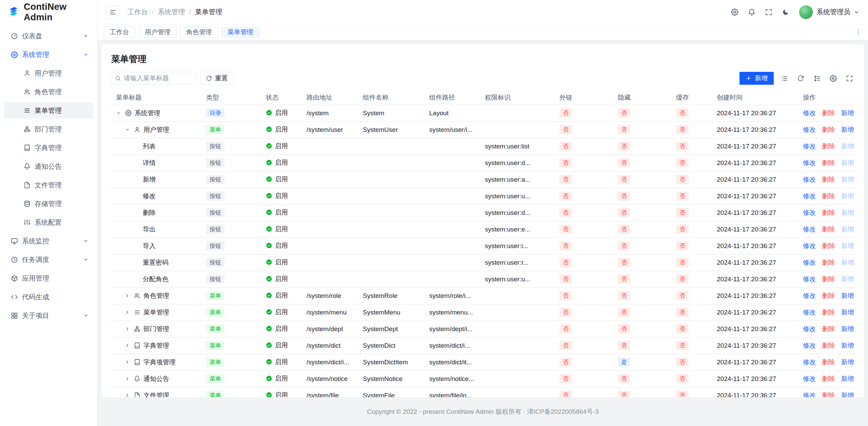 The image size is (868, 426). Describe the element at coordinates (833, 78) in the screenshot. I see `column-settings-button` at that location.